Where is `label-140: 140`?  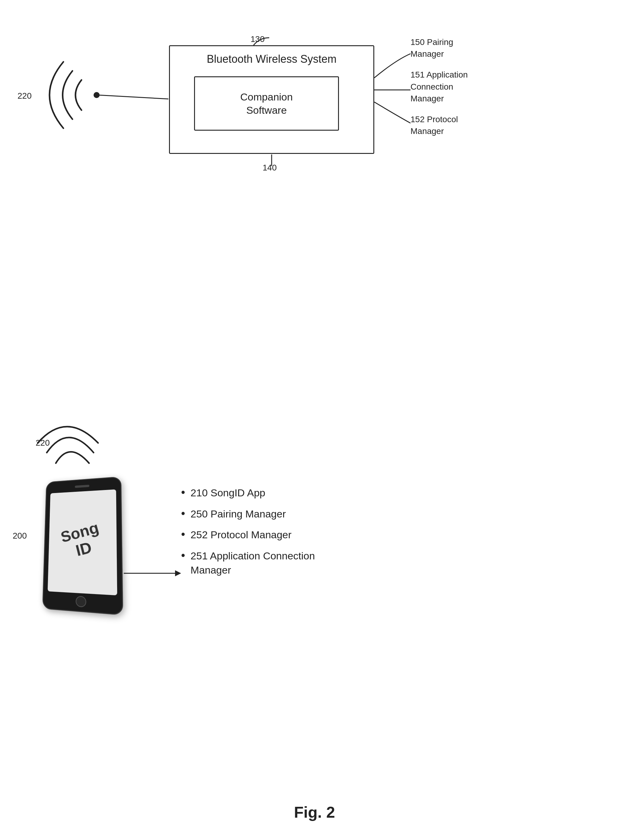
label-140: 140 is located at coordinates (270, 168).